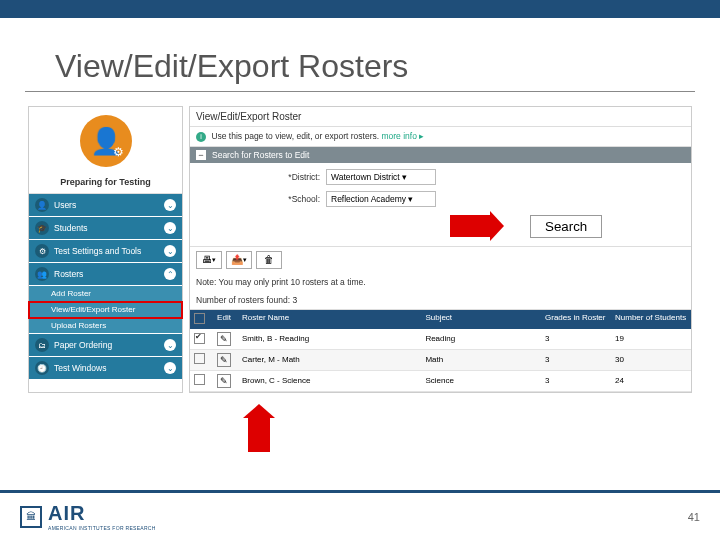  I want to click on cell-subject: Math, so click(481, 360).